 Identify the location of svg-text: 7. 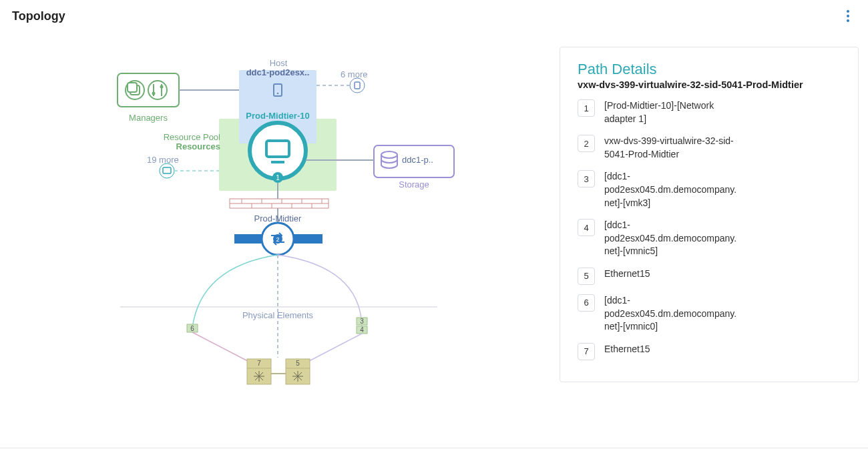
(259, 363).